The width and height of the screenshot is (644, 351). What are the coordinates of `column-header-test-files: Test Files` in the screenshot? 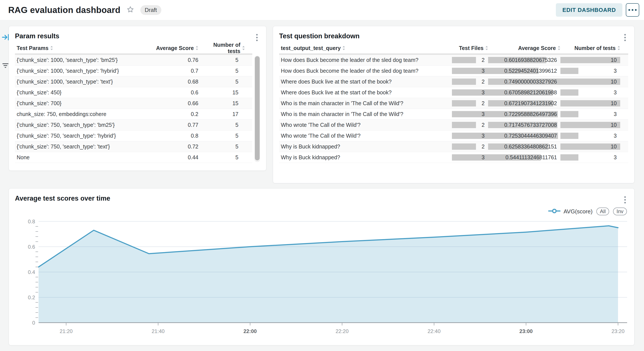 It's located at (470, 48).